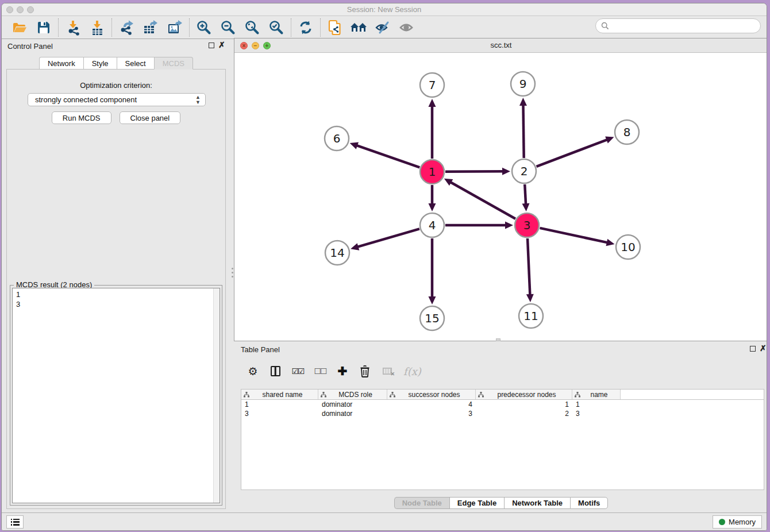 This screenshot has width=770, height=532. What do you see at coordinates (100, 63) in the screenshot?
I see `tab-style: Style` at bounding box center [100, 63].